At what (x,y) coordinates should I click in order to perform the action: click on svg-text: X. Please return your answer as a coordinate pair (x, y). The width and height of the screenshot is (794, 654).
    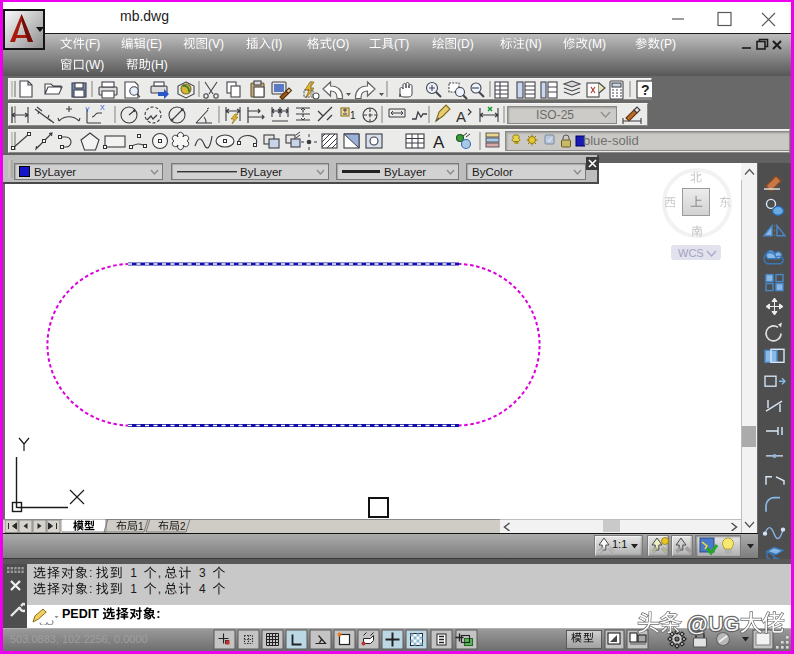
    Looking at the image, I should click on (102, 108).